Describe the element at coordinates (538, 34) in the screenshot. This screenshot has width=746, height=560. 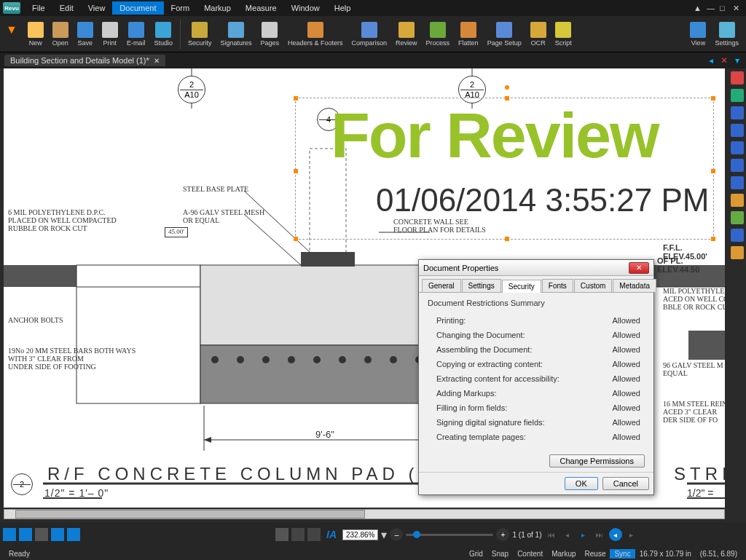
I see `ribbon-ocr: OCR` at that location.